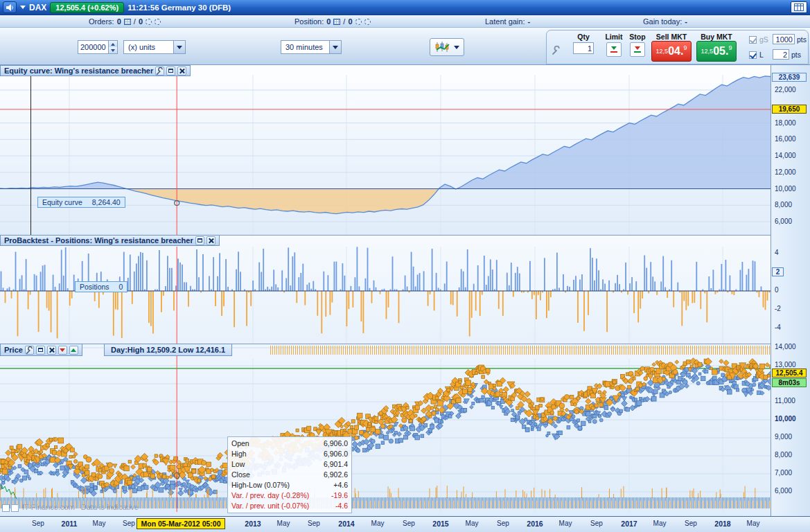  Describe the element at coordinates (614, 50) in the screenshot. I see `limit-order-button` at that location.